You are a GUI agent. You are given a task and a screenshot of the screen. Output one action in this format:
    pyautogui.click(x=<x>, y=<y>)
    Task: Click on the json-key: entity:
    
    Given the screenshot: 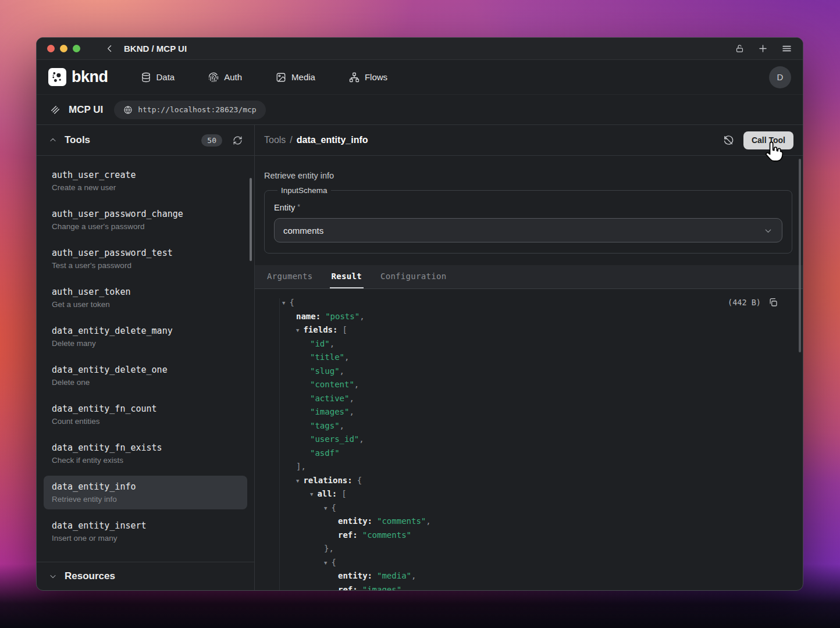 What is the action you would take?
    pyautogui.click(x=355, y=576)
    